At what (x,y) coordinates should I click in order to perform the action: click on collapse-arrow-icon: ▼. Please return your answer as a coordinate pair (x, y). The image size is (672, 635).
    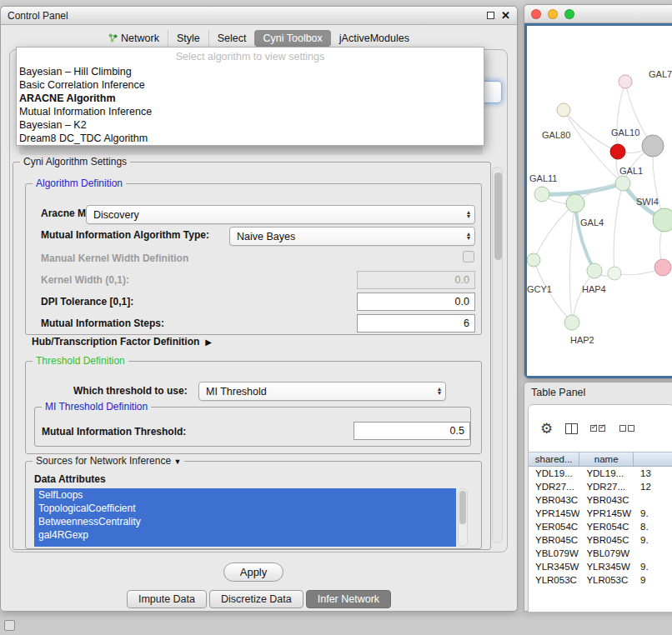
    Looking at the image, I should click on (177, 462).